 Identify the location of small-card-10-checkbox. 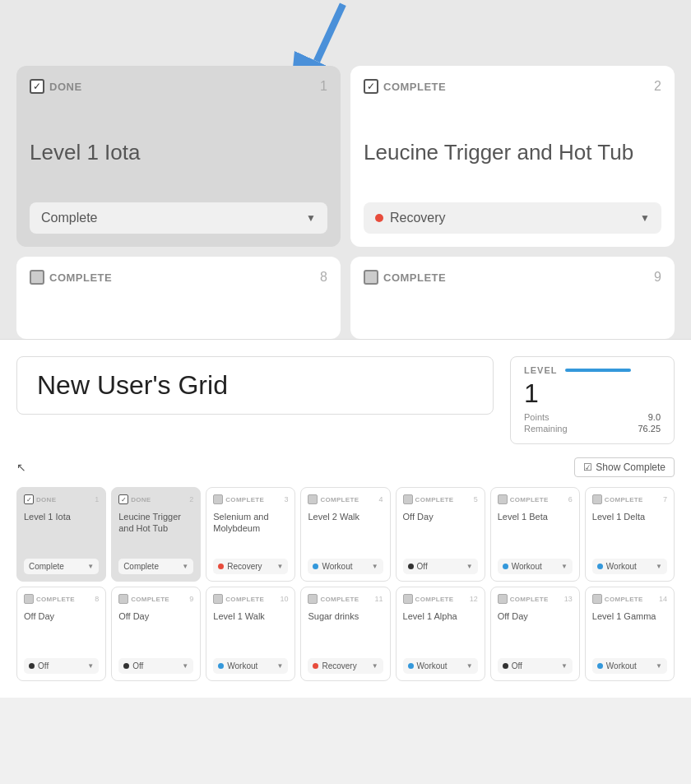
(218, 599).